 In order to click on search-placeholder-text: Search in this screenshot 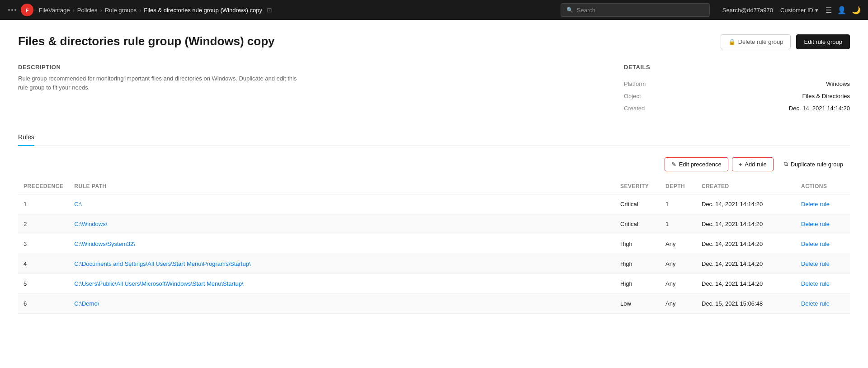, I will do `click(586, 10)`.